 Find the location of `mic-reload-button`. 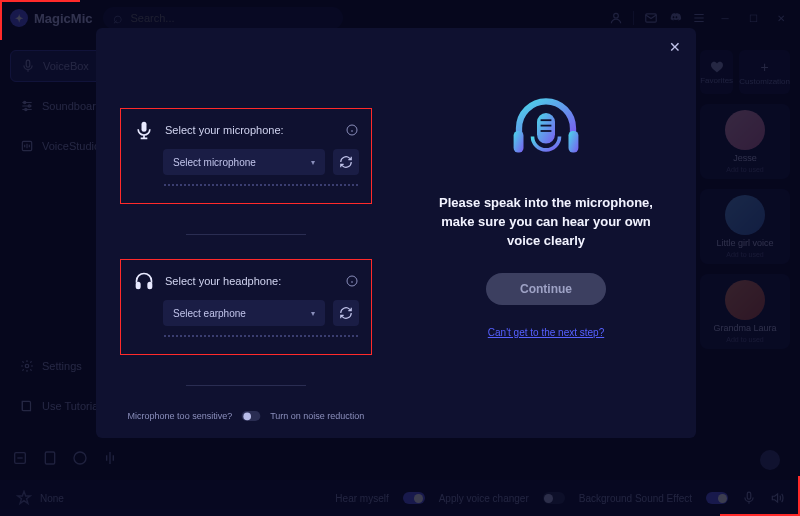

mic-reload-button is located at coordinates (346, 162).